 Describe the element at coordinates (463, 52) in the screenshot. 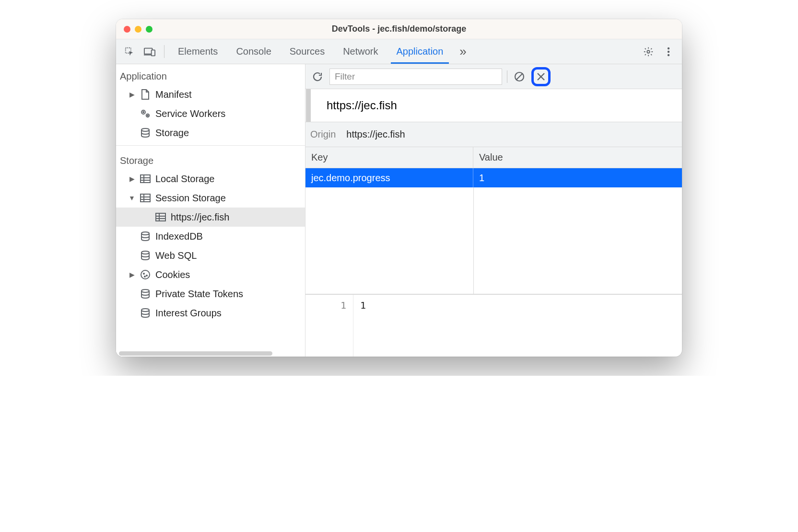

I see `more-tabs-icon: »` at that location.